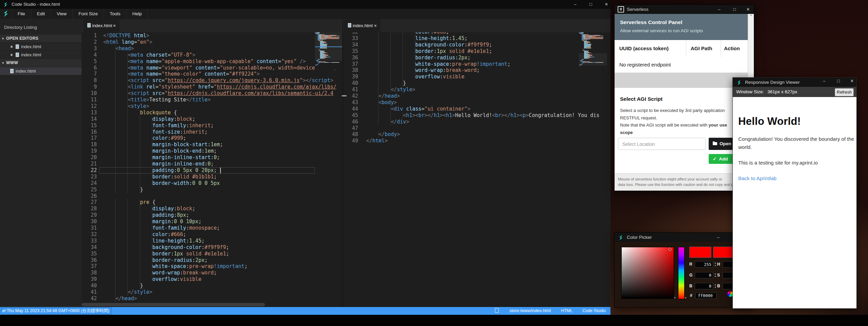  Describe the element at coordinates (162, 157) in the screenshot. I see `code-line: margin-inline-start:0;` at that location.